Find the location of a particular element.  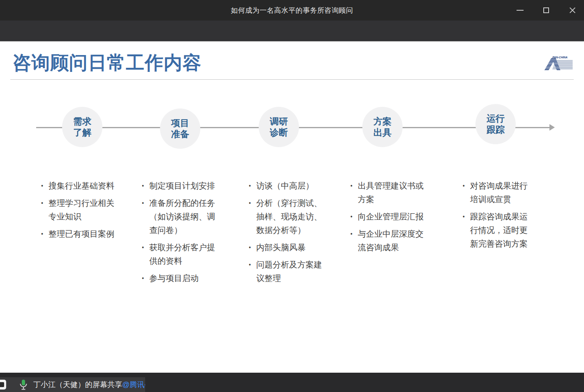

logo-wordmark: PAN-CHINA is located at coordinates (560, 58).